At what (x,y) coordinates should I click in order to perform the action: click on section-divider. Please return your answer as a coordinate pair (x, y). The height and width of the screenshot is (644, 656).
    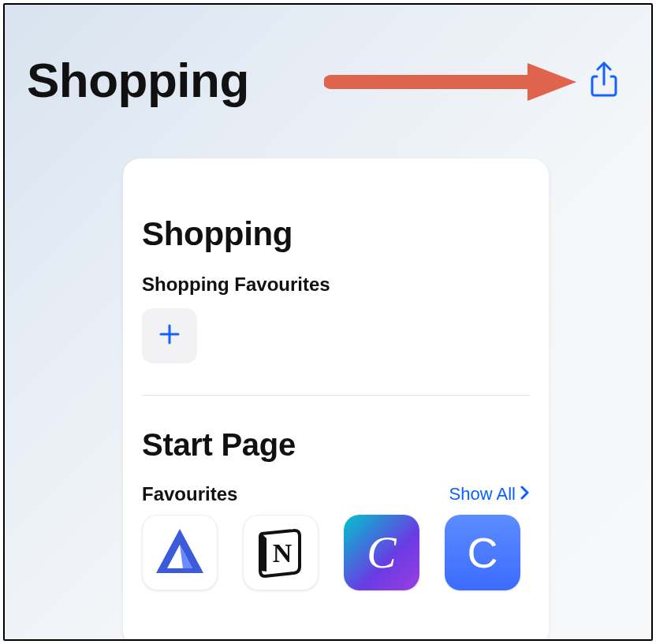
    Looking at the image, I should click on (336, 396).